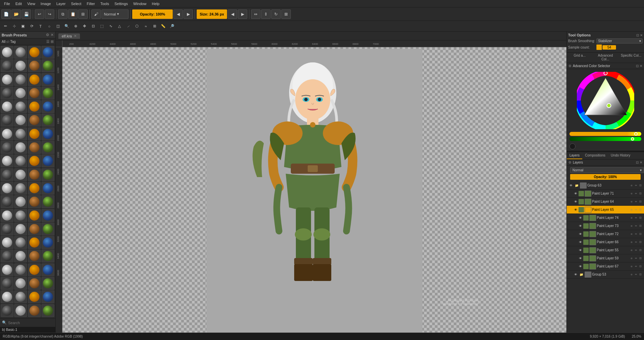  I want to click on layer-action-btn-11-0: α, so click(632, 275).